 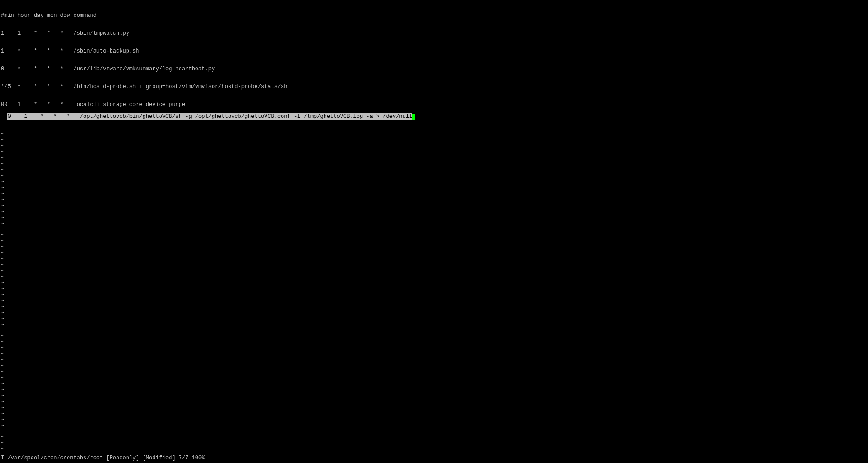 I want to click on cursor, so click(x=414, y=117).